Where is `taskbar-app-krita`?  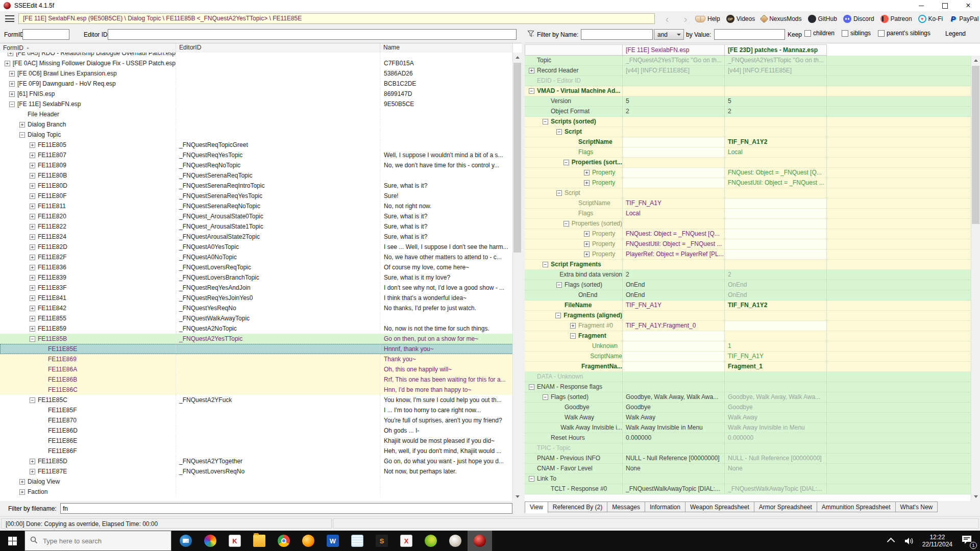 taskbar-app-krita is located at coordinates (210, 541).